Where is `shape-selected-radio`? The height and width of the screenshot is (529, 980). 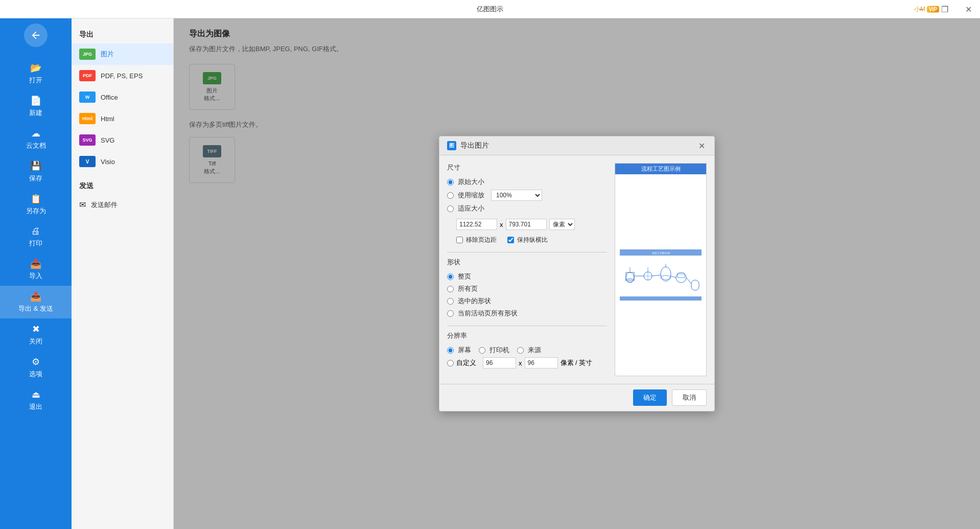
shape-selected-radio is located at coordinates (451, 302).